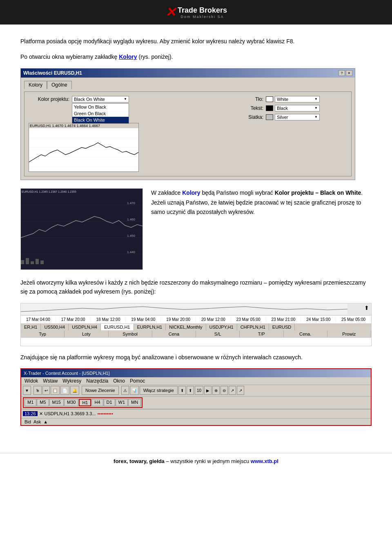 This screenshot has height=541, width=392. Describe the element at coordinates (305, 334) in the screenshot. I see `col-cena2: Cena.` at that location.